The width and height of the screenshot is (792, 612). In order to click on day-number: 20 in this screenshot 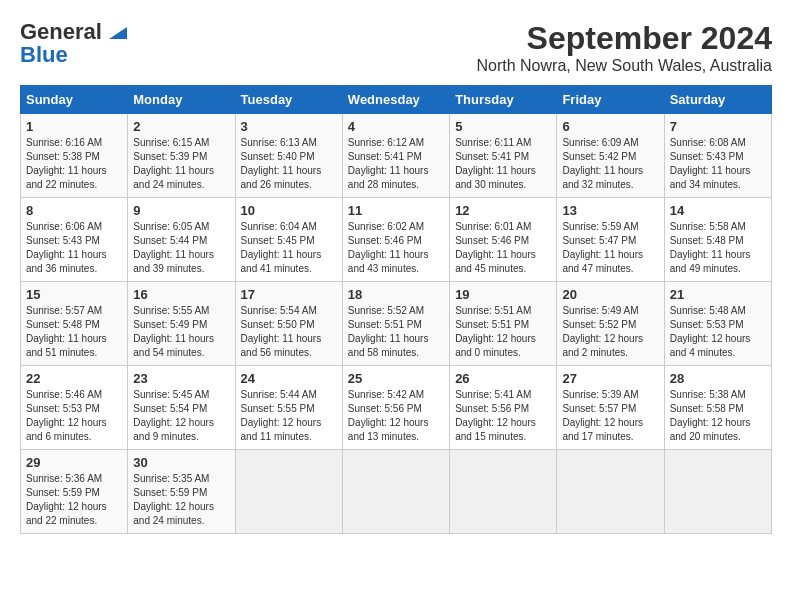, I will do `click(610, 294)`.